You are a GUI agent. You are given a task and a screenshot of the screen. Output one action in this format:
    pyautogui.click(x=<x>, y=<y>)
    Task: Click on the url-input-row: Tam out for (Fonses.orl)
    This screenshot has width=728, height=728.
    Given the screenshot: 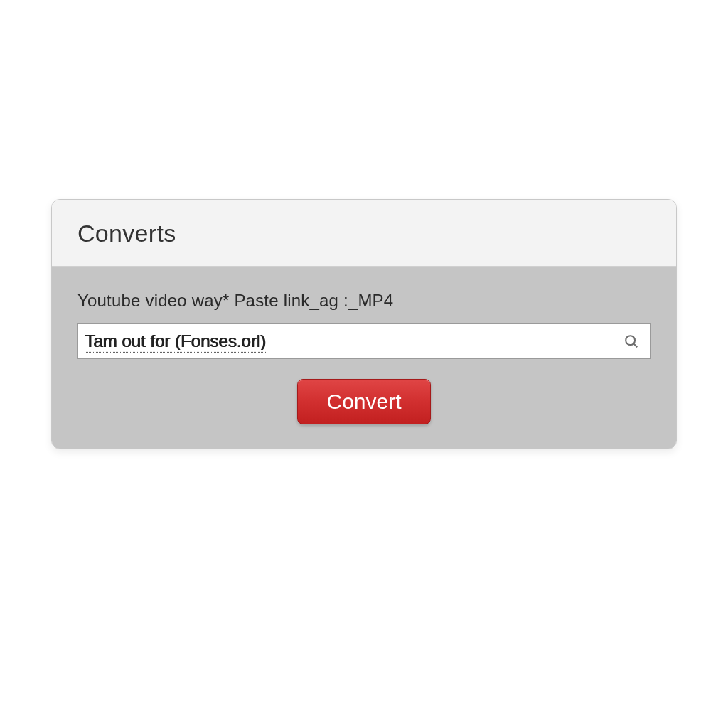 What is the action you would take?
    pyautogui.click(x=364, y=341)
    